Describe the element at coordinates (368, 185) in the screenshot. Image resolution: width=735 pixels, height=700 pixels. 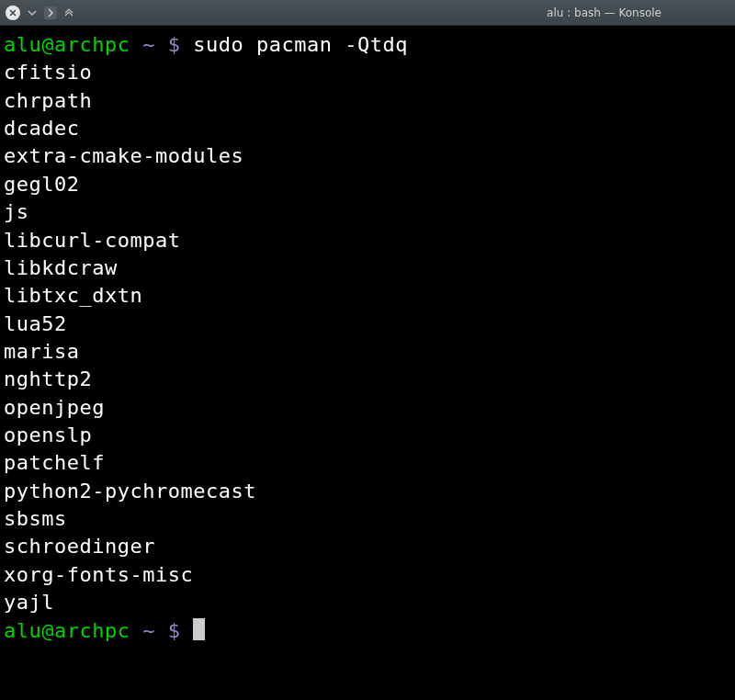
I see `output-line: gegl02` at that location.